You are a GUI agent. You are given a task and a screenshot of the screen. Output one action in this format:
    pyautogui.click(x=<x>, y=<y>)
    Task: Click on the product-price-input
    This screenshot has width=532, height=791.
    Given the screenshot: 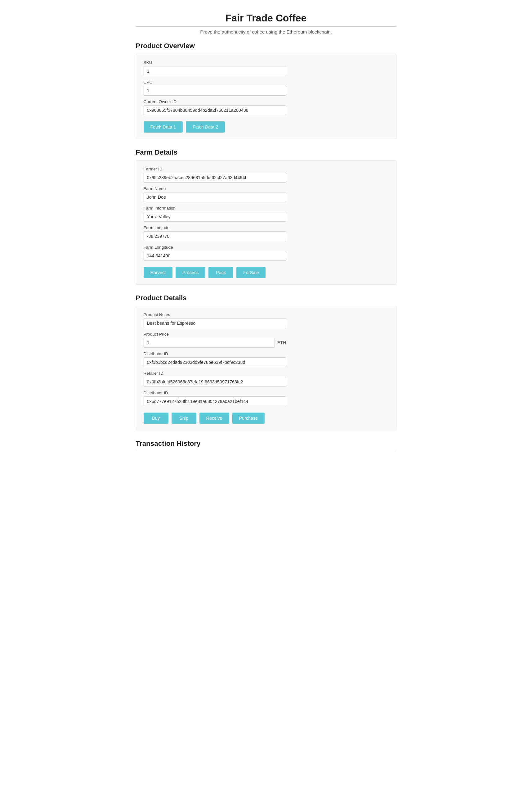 What is the action you would take?
    pyautogui.click(x=209, y=343)
    